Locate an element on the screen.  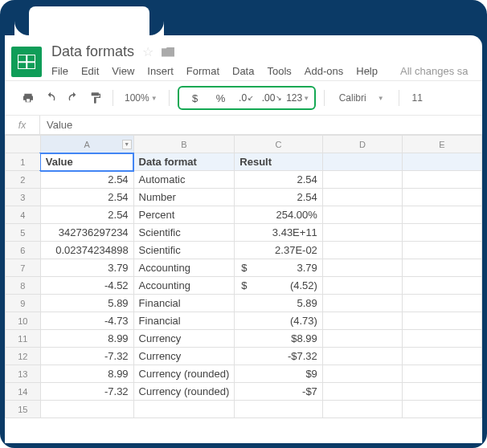
menu-view: View is located at coordinates (123, 71).